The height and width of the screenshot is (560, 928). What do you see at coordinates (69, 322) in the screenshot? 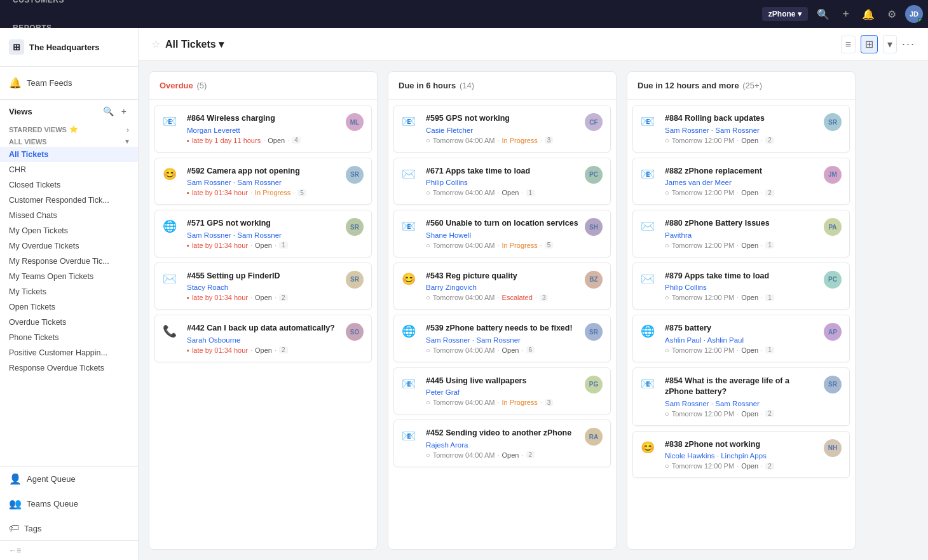
I see `sidebar-nav-item: Overdue Tickets` at bounding box center [69, 322].